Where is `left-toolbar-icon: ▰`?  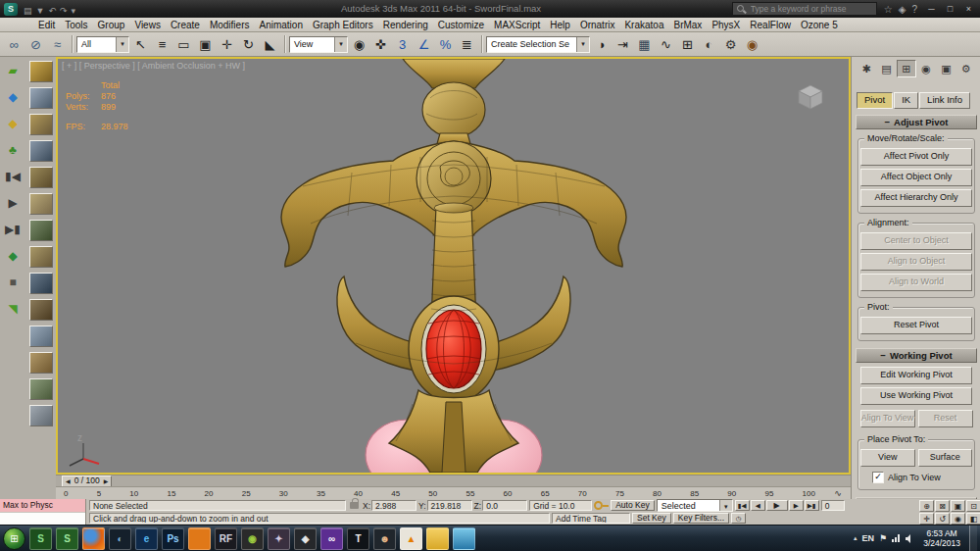
left-toolbar-icon: ▰ is located at coordinates (13, 71).